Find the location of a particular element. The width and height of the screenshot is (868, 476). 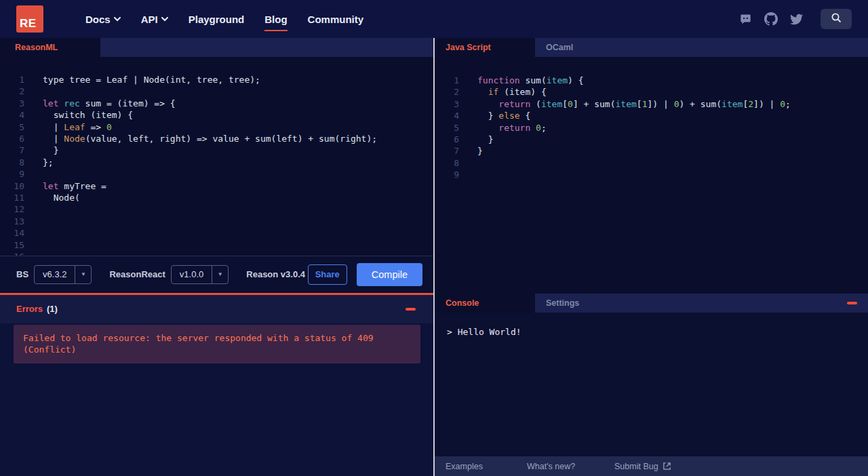

errors-collapse-button is located at coordinates (411, 309).